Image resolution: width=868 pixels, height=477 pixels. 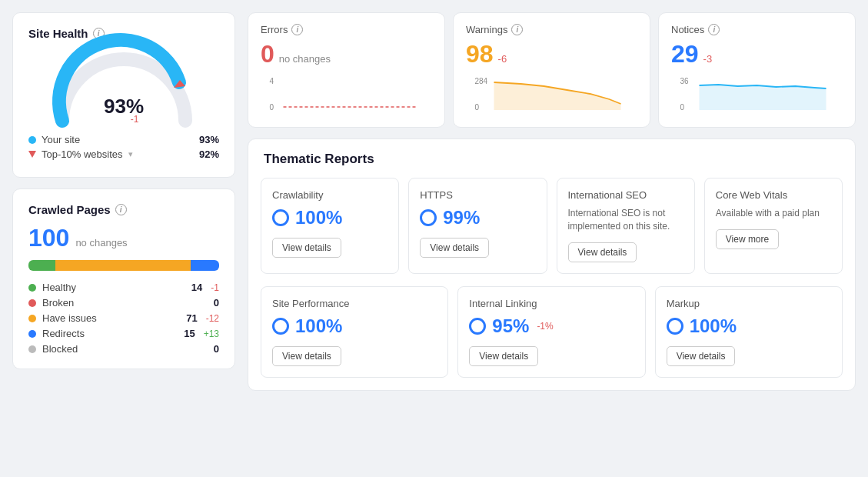 I want to click on notices-info-icon: i, so click(x=713, y=29).